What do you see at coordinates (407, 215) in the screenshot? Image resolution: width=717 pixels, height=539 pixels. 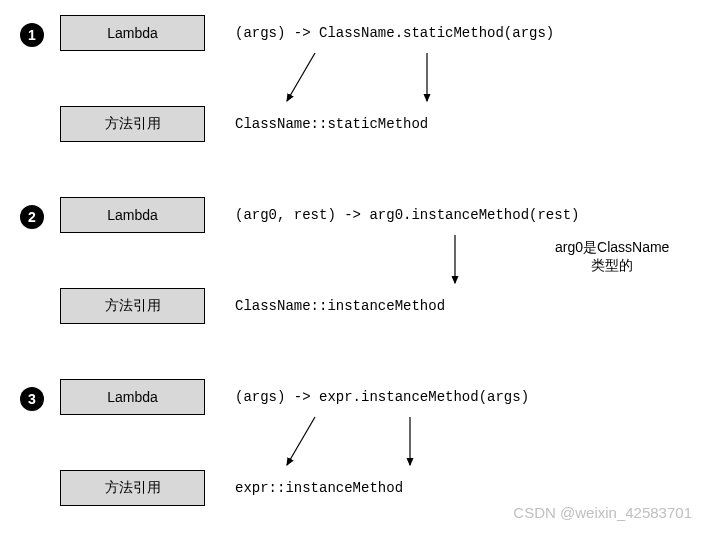 I see `lambda-code: (arg0, rest) -> arg0.instanceMethod(rest…` at bounding box center [407, 215].